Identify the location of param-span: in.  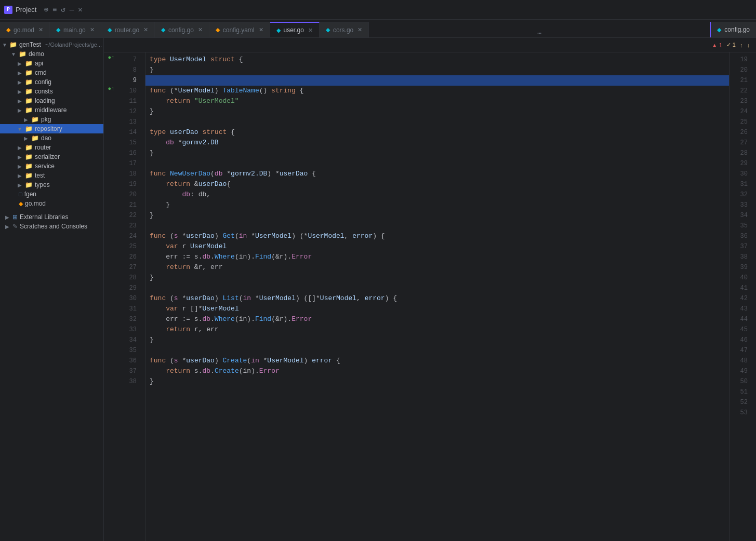
(247, 299).